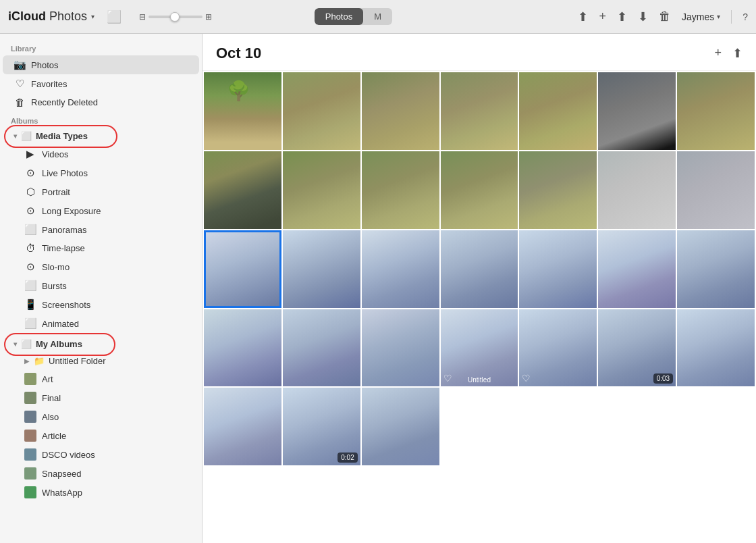  Describe the element at coordinates (701, 17) in the screenshot. I see `user-menu: Jaymes ▾` at that location.